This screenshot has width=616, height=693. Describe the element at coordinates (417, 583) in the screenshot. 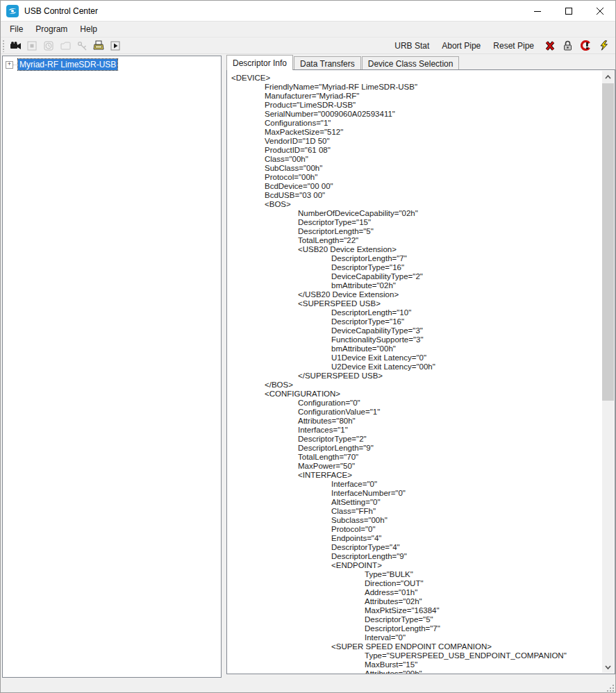

I see `descriptor-line: Direction="OUT"` at that location.